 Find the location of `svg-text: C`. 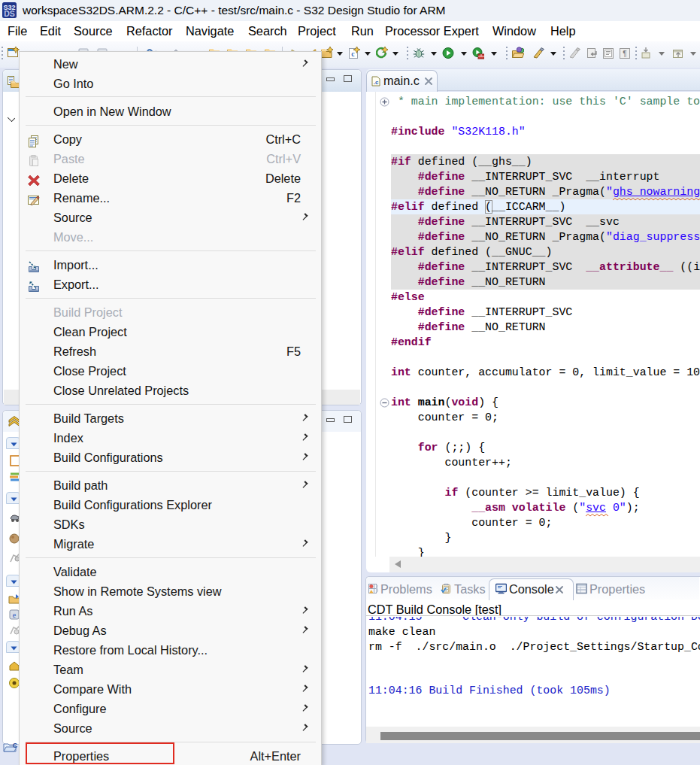

svg-text: C is located at coordinates (15, 745).